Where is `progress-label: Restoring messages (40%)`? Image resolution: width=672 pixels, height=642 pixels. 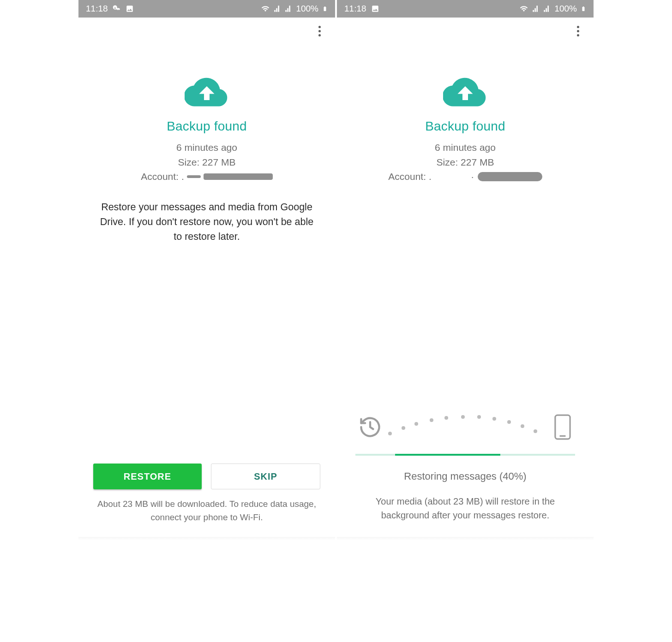 progress-label: Restoring messages (40%) is located at coordinates (465, 476).